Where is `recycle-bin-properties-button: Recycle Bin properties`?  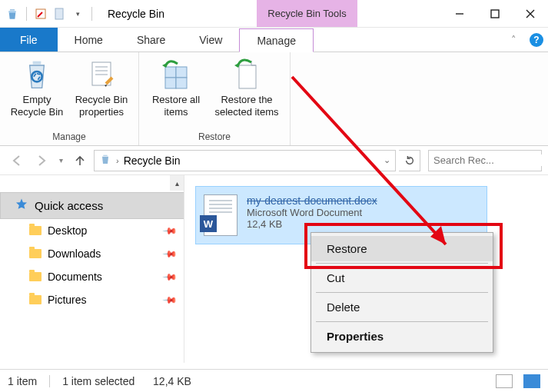
recycle-bin-properties-button: Recycle Bin properties is located at coordinates (101, 92).